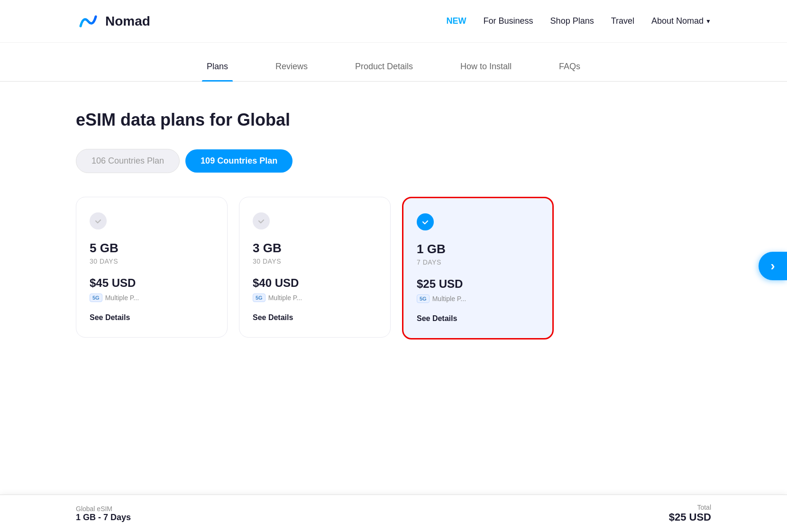 This screenshot has height=532, width=787. I want to click on total-price: $25 USD, so click(690, 517).